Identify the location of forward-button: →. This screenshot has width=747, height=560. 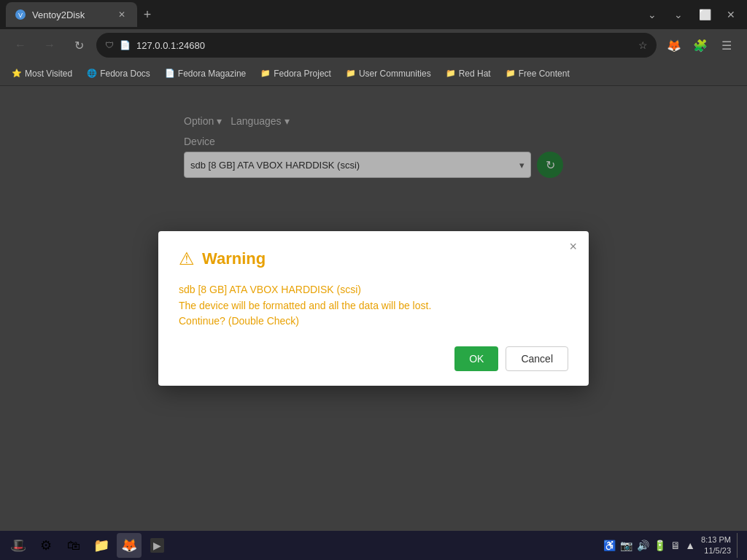
(50, 45).